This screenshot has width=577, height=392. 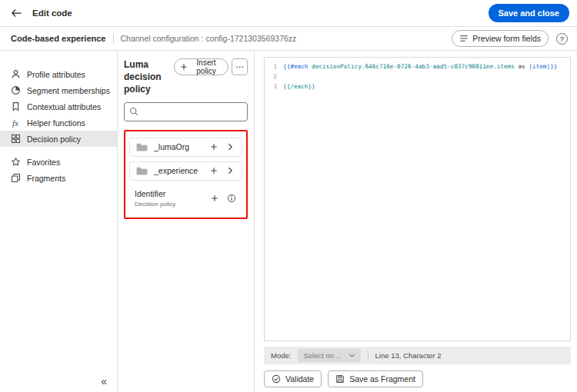 I want to click on save-as-fragment-label: Save as Fragment, so click(x=382, y=379).